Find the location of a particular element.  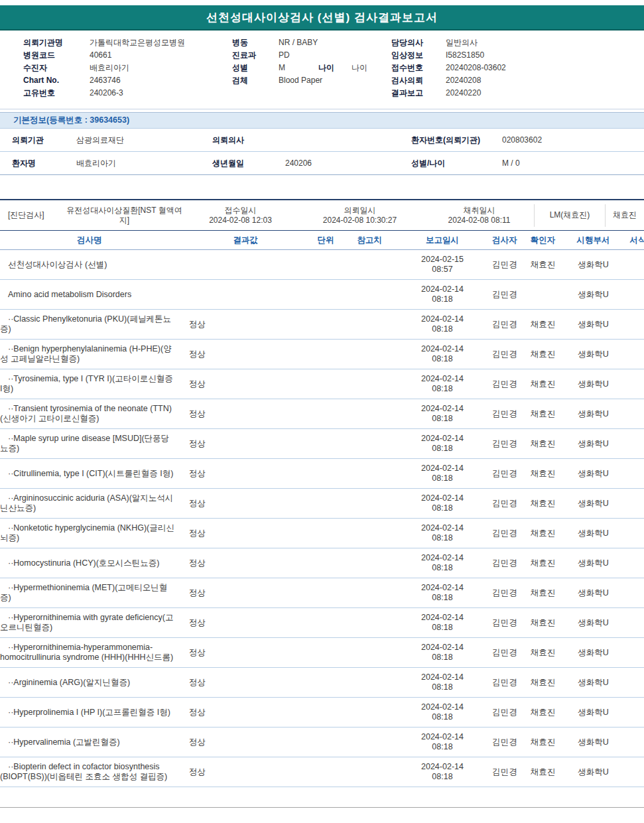

result-row: ··Transient tyrosinemia of the neonate (… is located at coordinates (322, 414).